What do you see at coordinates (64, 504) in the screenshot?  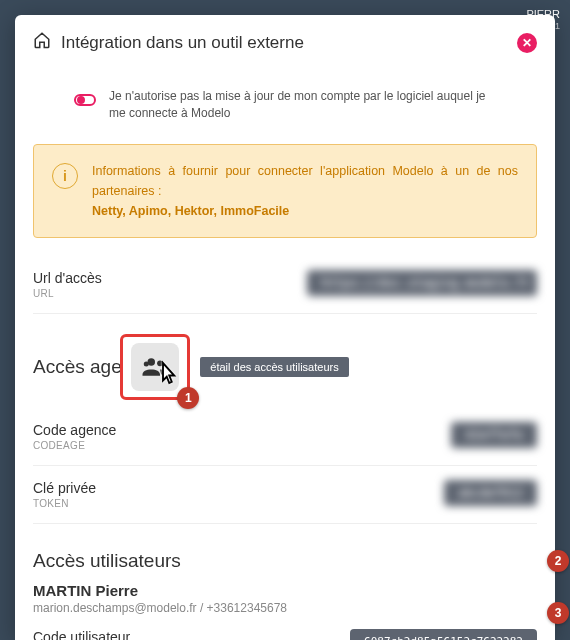 I see `cle-privee-agence-sublabel: TOKEN` at bounding box center [64, 504].